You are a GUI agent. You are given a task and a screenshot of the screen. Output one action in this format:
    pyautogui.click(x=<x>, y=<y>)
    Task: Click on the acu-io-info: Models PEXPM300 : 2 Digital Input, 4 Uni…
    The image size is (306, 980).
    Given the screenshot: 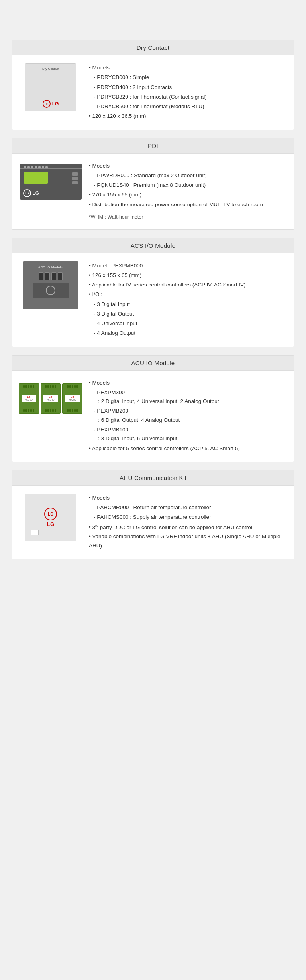 What is the action you would take?
    pyautogui.click(x=188, y=416)
    